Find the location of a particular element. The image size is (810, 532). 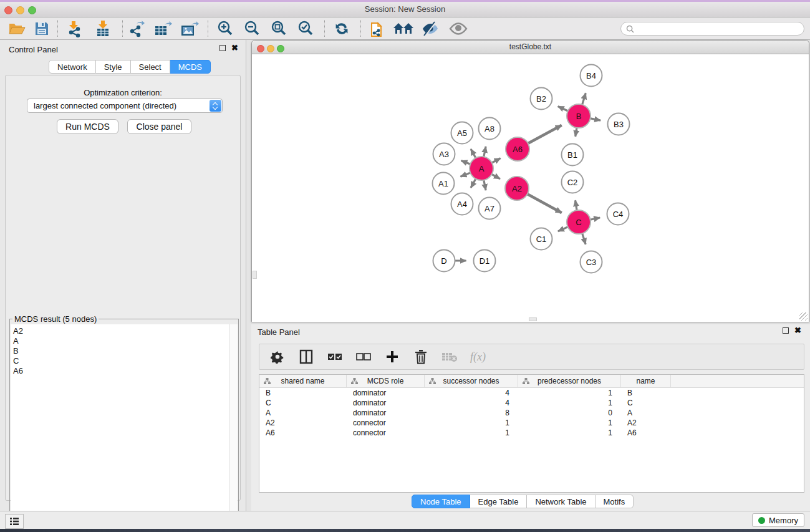

run-mcds-button: Run MCDS is located at coordinates (87, 127).